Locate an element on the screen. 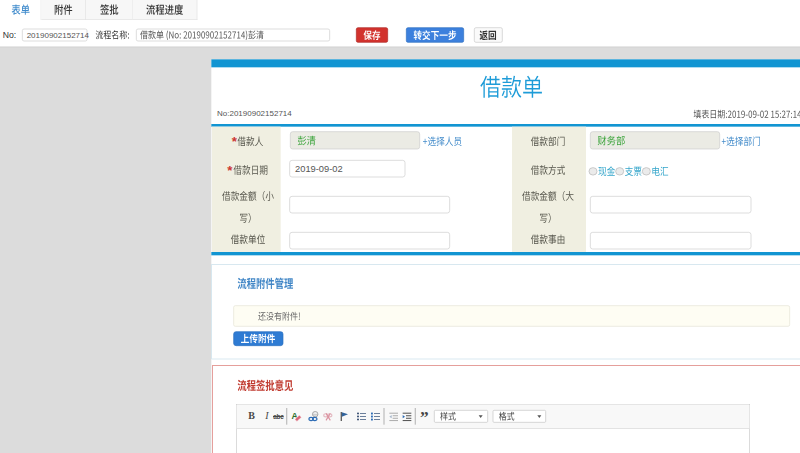  svg-text: B is located at coordinates (252, 416).